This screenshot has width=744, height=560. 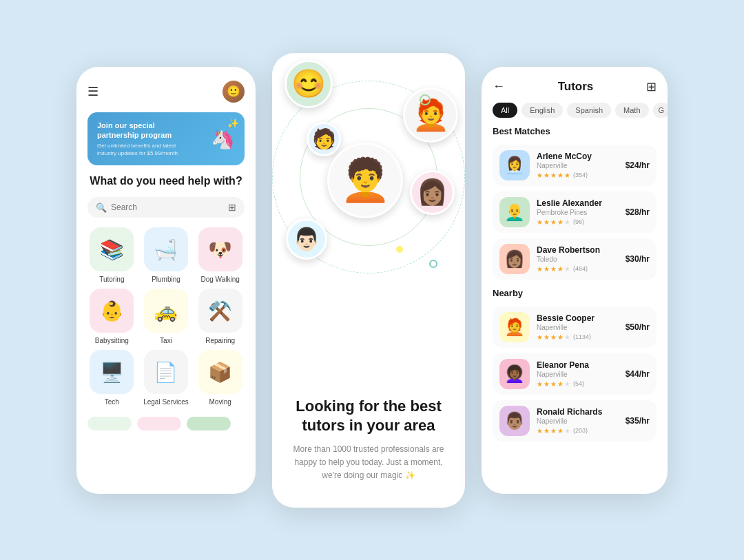 What do you see at coordinates (365, 180) in the screenshot?
I see `tutor-bubble-center: 🧑‍🦱` at bounding box center [365, 180].